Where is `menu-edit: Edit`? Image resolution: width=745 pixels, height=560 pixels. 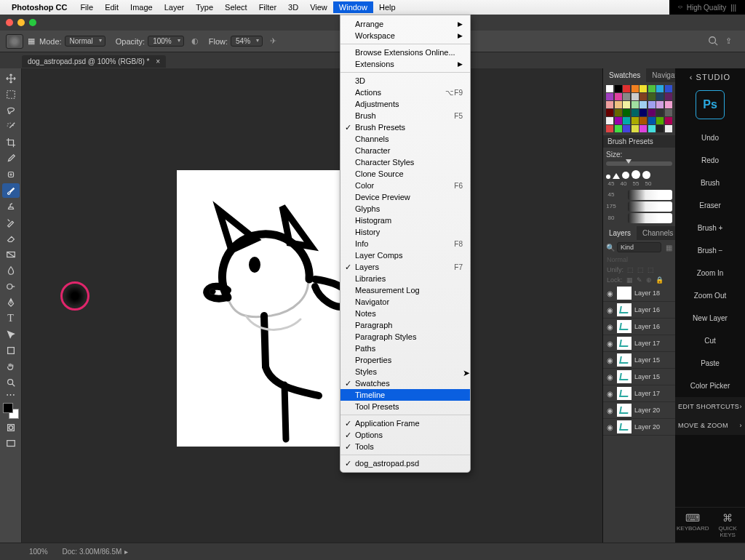
menu-edit: Edit is located at coordinates (112, 7).